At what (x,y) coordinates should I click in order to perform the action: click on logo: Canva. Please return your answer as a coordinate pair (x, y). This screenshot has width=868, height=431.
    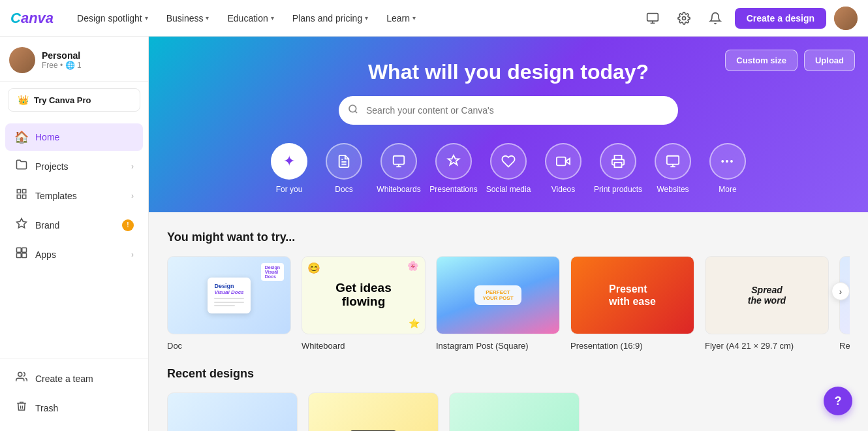
    Looking at the image, I should click on (32, 18).